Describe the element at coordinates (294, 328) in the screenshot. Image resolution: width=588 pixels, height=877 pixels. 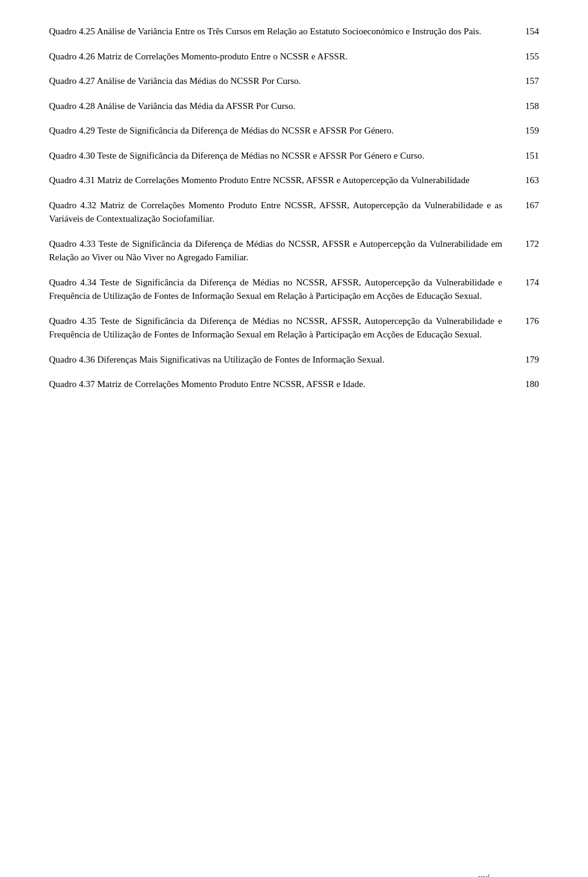
I see `toc-entry: Quadro 4.35 Teste de Significância da Di…` at that location.